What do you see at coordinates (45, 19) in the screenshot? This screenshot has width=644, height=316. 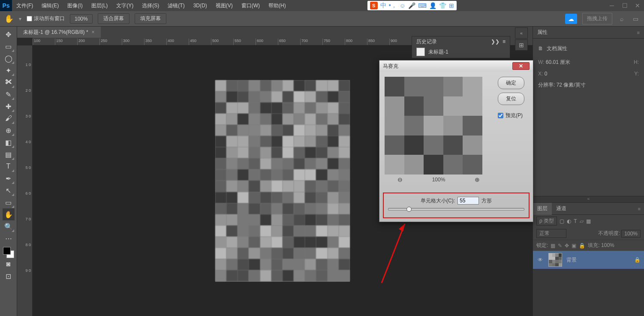 I see `scroll-all-checkbox: 滚动所有窗口` at bounding box center [45, 19].